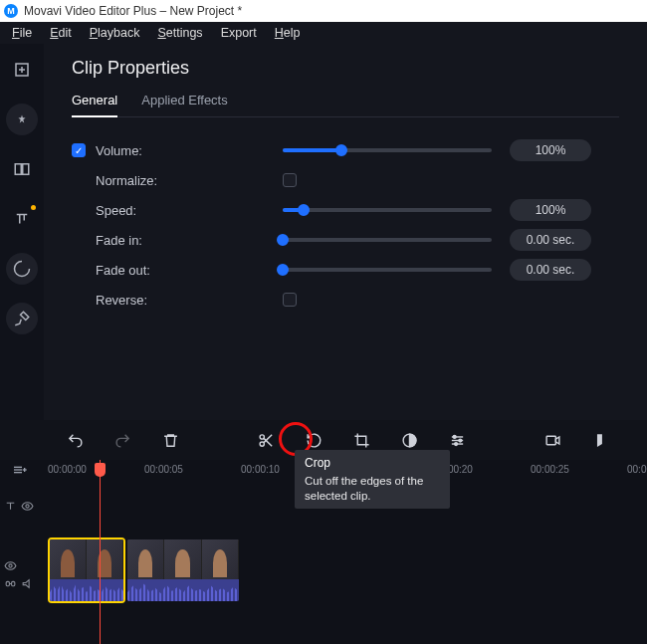  Describe the element at coordinates (457, 440) in the screenshot. I see `clip-properties-icon` at that location.